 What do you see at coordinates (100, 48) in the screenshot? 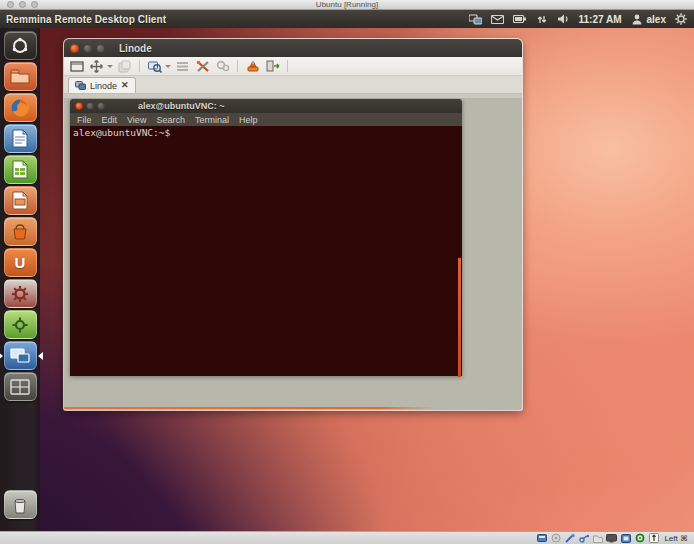
I see `window-maximize-button` at bounding box center [100, 48].